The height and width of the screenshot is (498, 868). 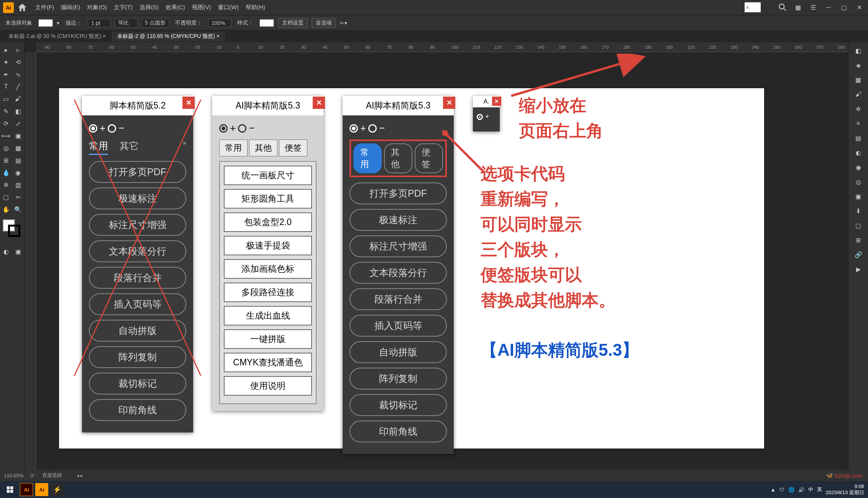 What do you see at coordinates (18, 209) in the screenshot?
I see `zoom-tool: 🔍` at bounding box center [18, 209].